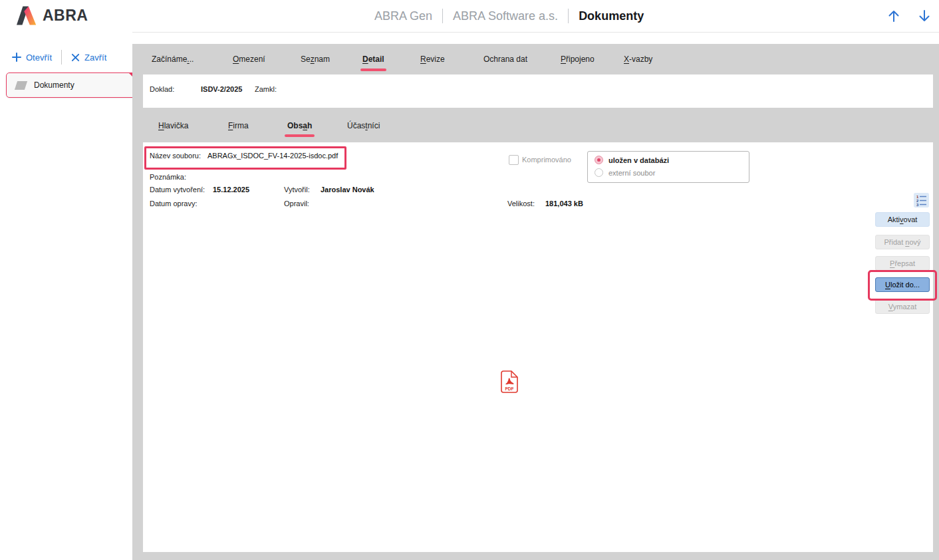 The width and height of the screenshot is (939, 560). Describe the element at coordinates (909, 16) in the screenshot. I see `header-nav-arrows` at that location.